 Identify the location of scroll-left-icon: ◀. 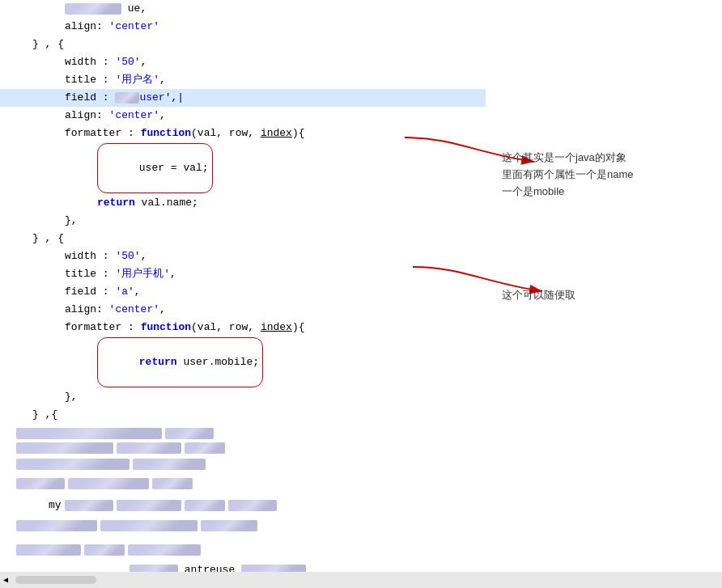
(6, 580).